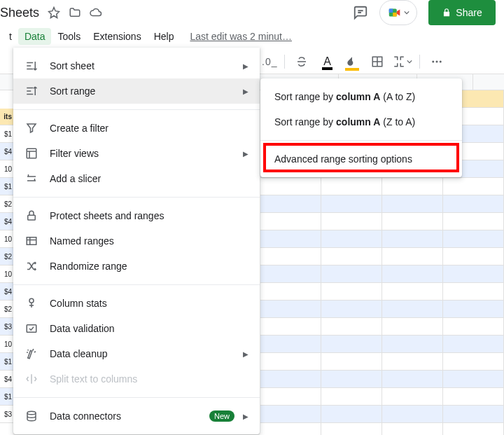 Image resolution: width=504 pixels, height=435 pixels. I want to click on last-edit-link: Last edit was 2 minut…, so click(241, 36).